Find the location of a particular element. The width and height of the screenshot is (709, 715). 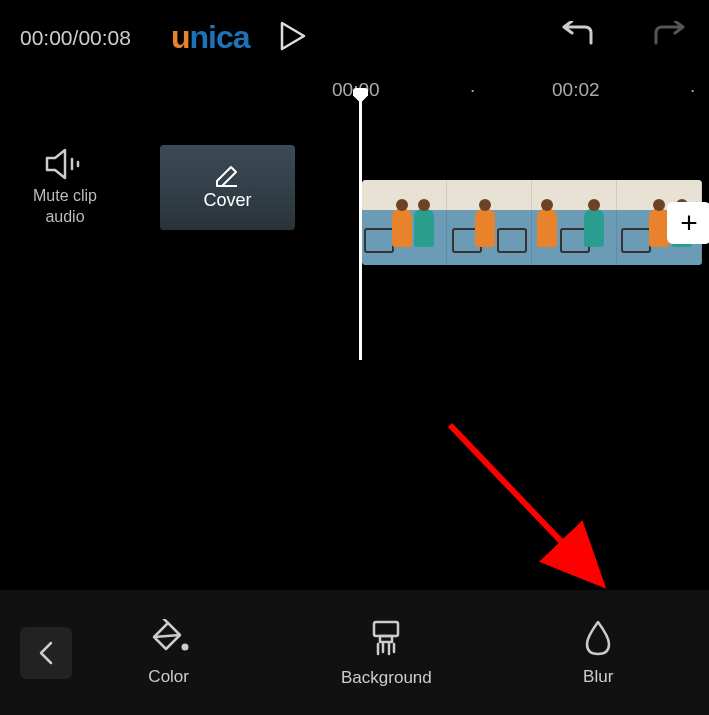

background-label: Background is located at coordinates (386, 678).